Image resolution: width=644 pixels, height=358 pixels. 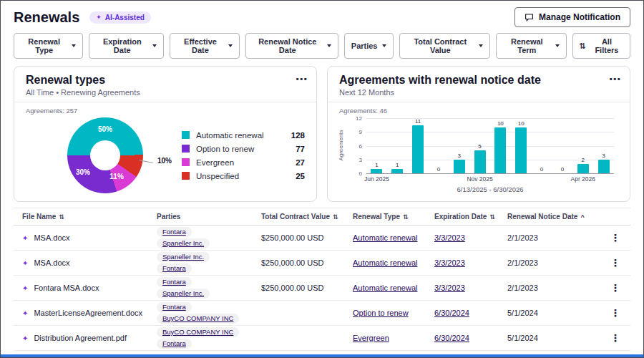 What do you see at coordinates (394, 217) in the screenshot?
I see `column-header-renewal-type: Renewal Type⇅` at bounding box center [394, 217].